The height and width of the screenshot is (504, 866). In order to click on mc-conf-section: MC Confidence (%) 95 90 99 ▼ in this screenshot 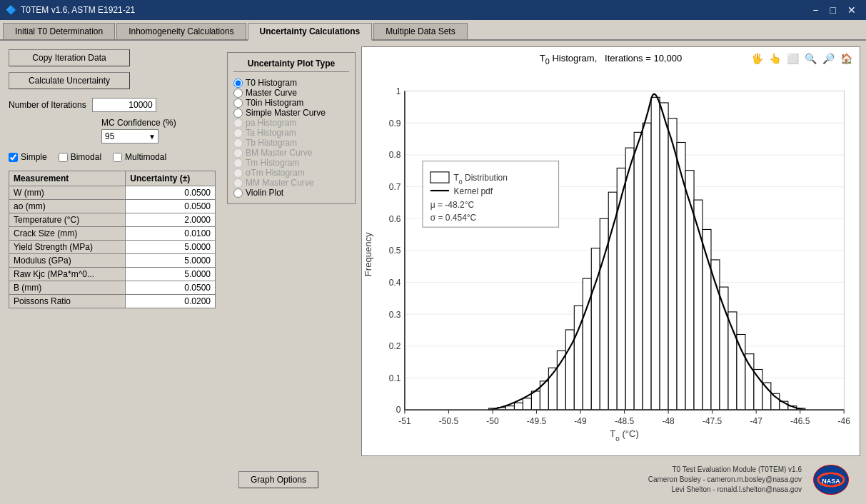, I will do `click(157, 131)`.